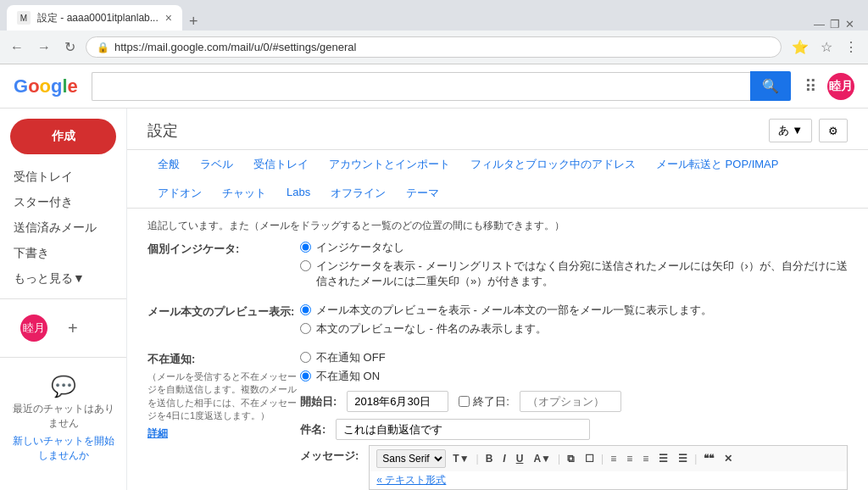 This screenshot has height=490, width=868. What do you see at coordinates (217, 164) in the screenshot?
I see `tab-labels: ラベル` at bounding box center [217, 164].